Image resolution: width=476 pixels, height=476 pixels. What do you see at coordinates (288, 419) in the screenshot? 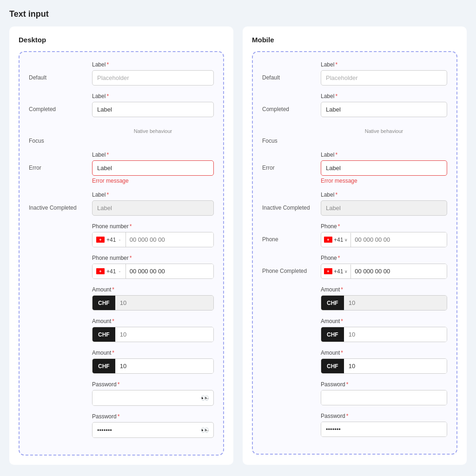
I see `mobile-label-password2` at bounding box center [288, 419].